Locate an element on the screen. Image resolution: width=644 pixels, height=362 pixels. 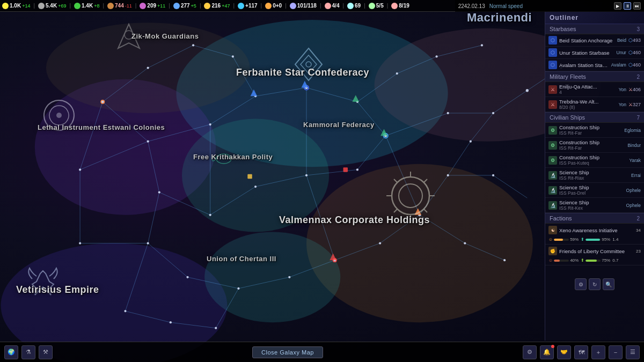
ship-item-science-1: 🔬 Science Ship ISS Rit-Riax Errai is located at coordinates (595, 175).